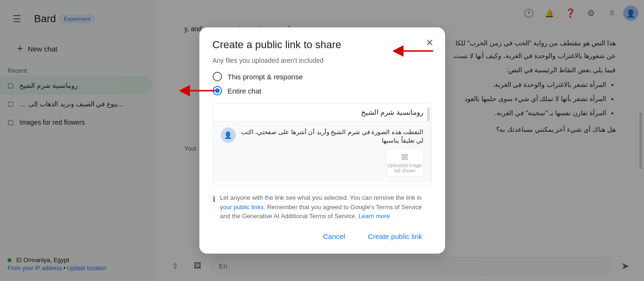  Describe the element at coordinates (322, 152) in the screenshot. I see `preview-content: 👤 التقطت هذه الصورة في شرم الشيخ وأريد أ…` at that location.